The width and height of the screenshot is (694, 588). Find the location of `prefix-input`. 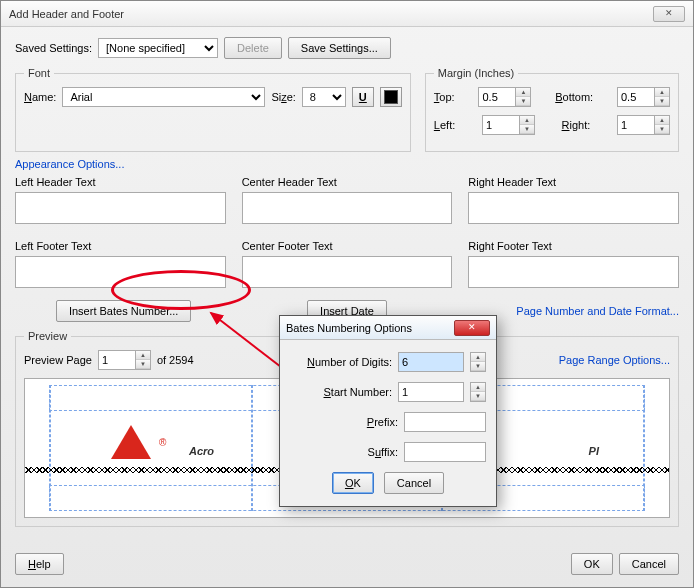

prefix-input is located at coordinates (445, 422).